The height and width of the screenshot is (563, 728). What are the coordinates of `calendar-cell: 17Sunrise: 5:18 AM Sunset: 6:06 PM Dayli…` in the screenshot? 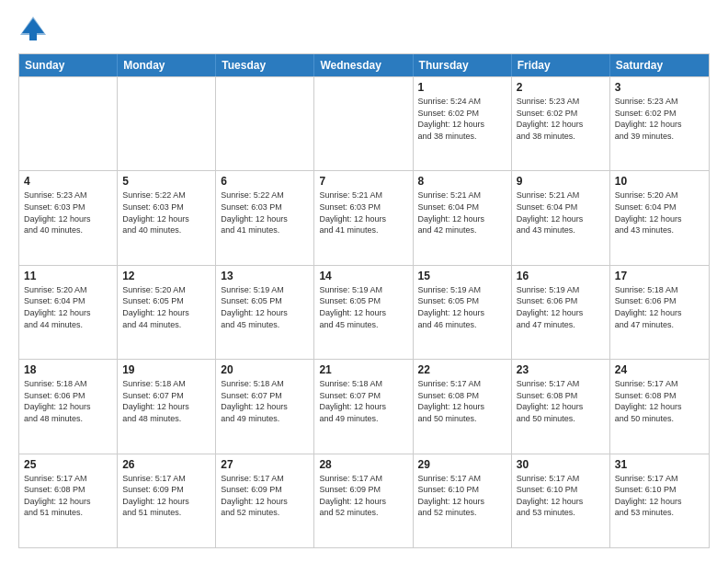 It's located at (660, 313).